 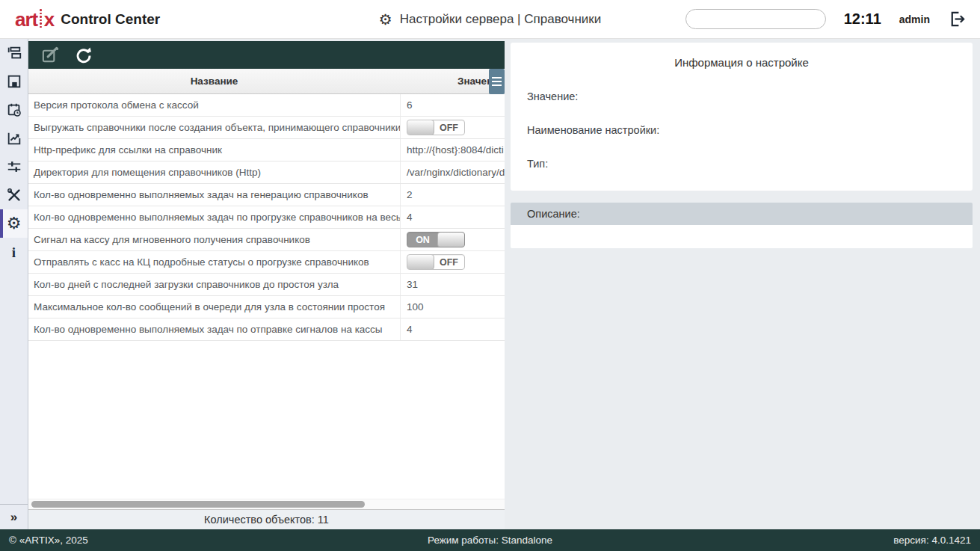 I want to click on edit-icon, so click(x=51, y=55).